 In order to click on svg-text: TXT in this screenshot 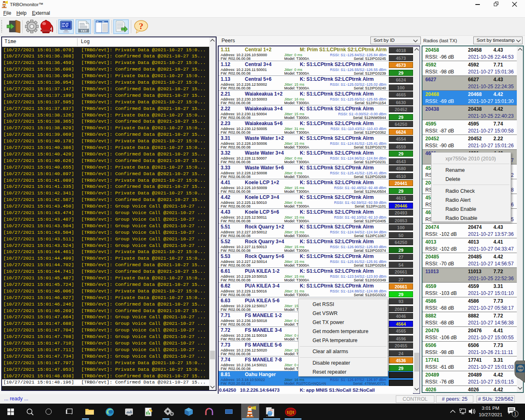, I will do `click(84, 31)`.